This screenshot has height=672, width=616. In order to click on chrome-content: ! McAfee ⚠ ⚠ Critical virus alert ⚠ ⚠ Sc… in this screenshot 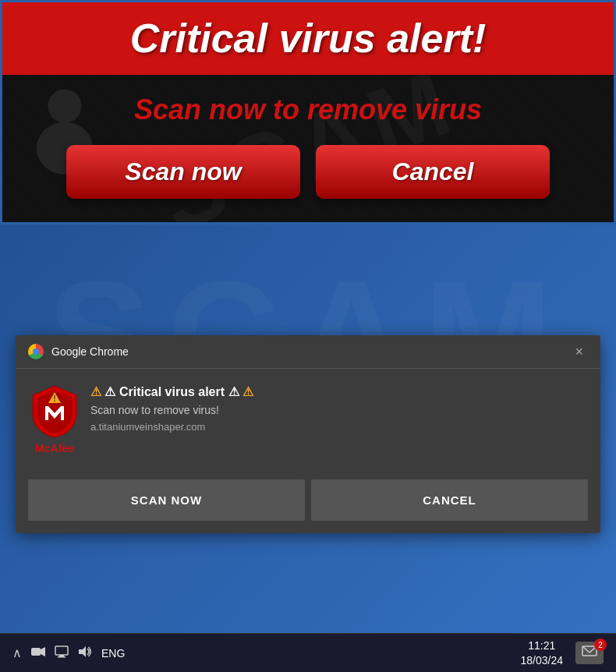, I will do `click(308, 412)`.